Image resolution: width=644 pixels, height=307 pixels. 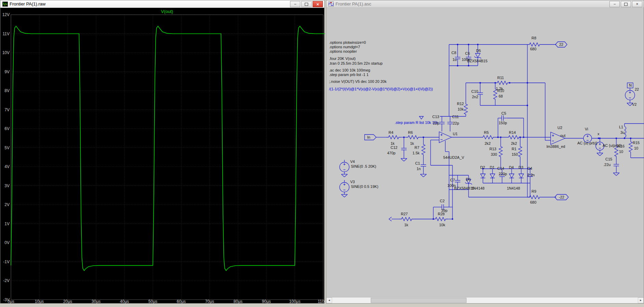 What do you see at coordinates (609, 159) in the screenshot?
I see `schematic-label: C15` at bounding box center [609, 159].